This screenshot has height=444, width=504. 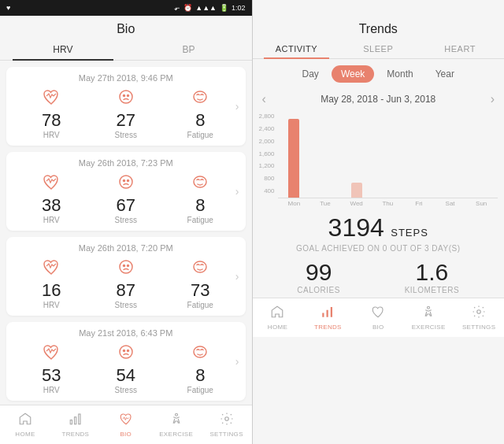 What do you see at coordinates (52, 376) in the screenshot?
I see `bio-value-hrv-3: 53` at bounding box center [52, 376].